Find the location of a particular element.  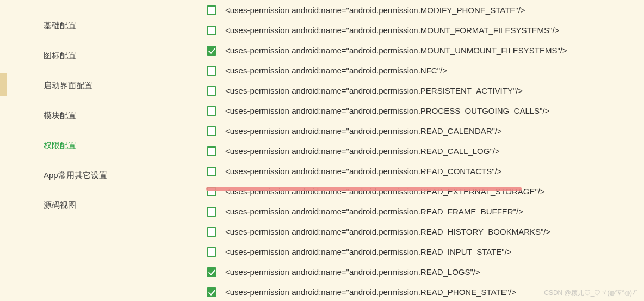

sidebar-item-1: 图标配置 is located at coordinates (103, 56).